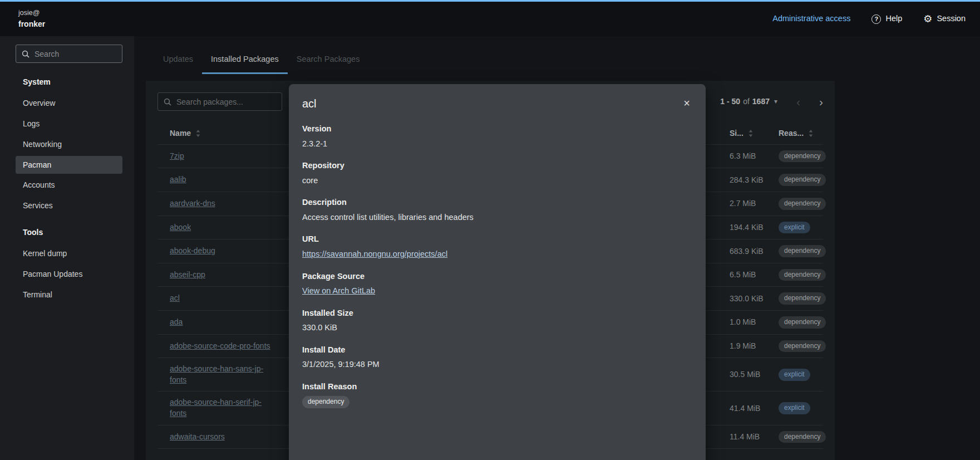  I want to click on field-link: View on Arch GitLab, so click(338, 291).